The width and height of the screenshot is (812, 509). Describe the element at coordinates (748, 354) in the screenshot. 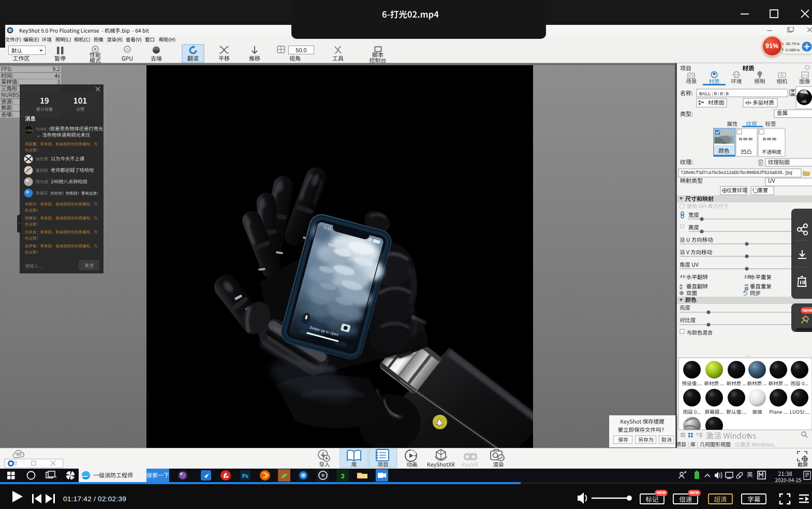

I see `svg-text:...: ...` at that location.